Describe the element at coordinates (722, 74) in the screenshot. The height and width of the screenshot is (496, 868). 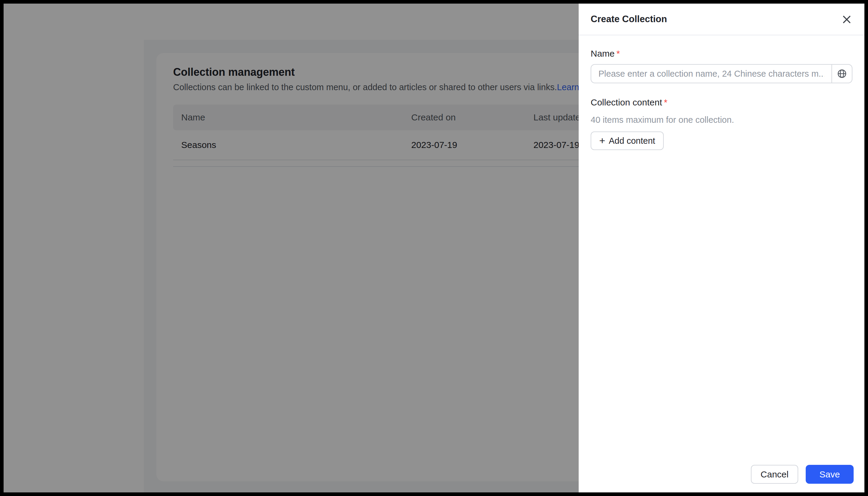
I see `collection-name-input-group` at that location.